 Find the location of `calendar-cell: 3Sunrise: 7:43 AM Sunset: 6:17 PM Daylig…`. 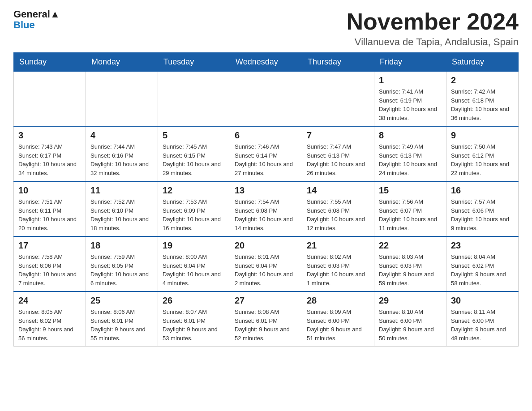

calendar-cell: 3Sunrise: 7:43 AM Sunset: 6:17 PM Daylig… is located at coordinates (50, 154).